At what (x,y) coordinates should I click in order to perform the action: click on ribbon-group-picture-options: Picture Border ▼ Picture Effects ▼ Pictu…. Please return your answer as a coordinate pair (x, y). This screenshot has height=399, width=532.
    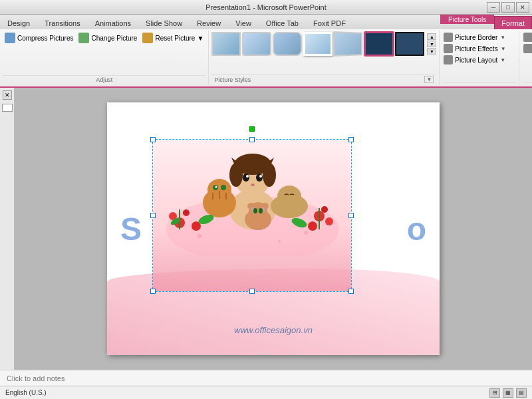
    Looking at the image, I should click on (479, 58).